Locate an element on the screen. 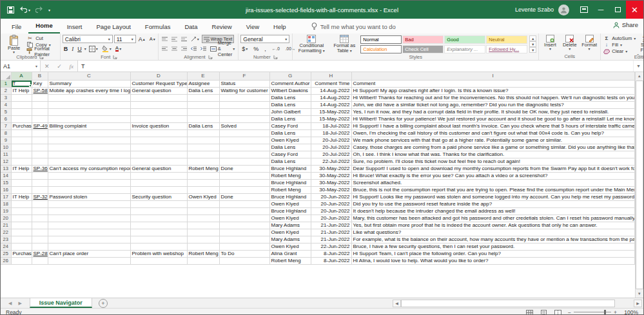 This screenshot has width=644, height=315. cell-C11 is located at coordinates (89, 155).